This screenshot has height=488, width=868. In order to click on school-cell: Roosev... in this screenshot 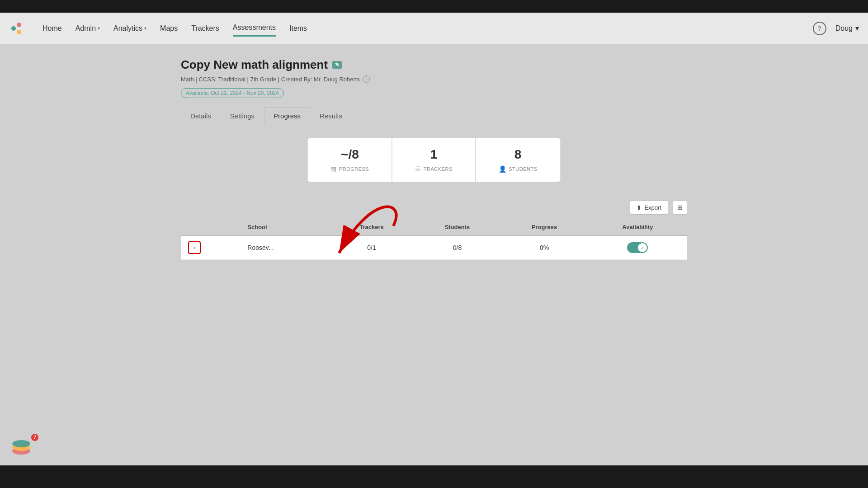, I will do `click(285, 248)`.